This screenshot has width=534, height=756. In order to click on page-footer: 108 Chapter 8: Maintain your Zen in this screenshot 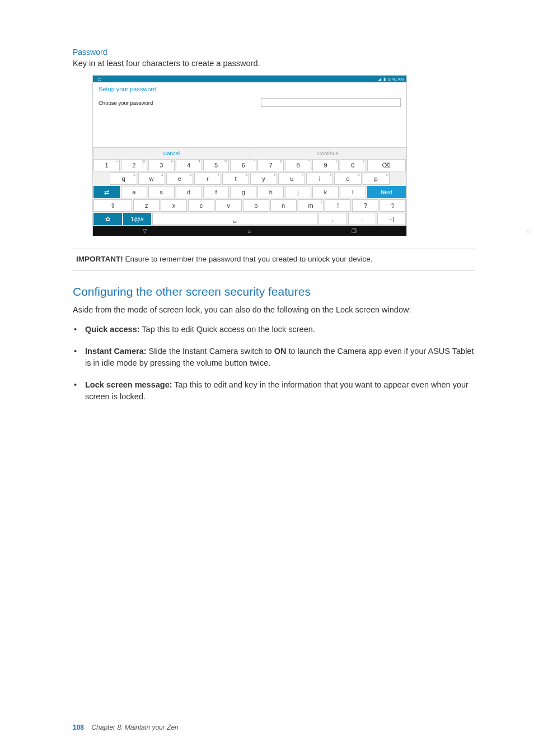, I will do `click(125, 727)`.